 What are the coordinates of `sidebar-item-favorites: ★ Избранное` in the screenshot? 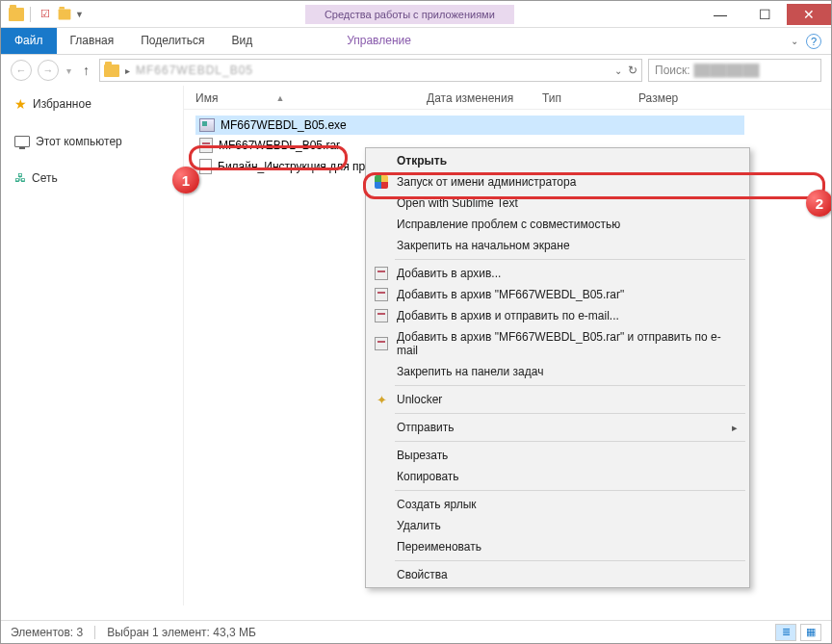 It's located at (98, 104).